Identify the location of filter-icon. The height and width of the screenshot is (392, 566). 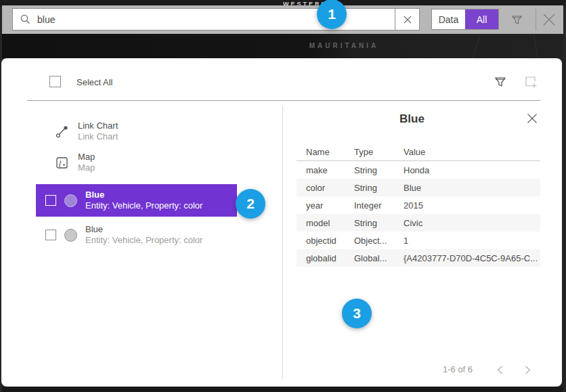
(517, 20).